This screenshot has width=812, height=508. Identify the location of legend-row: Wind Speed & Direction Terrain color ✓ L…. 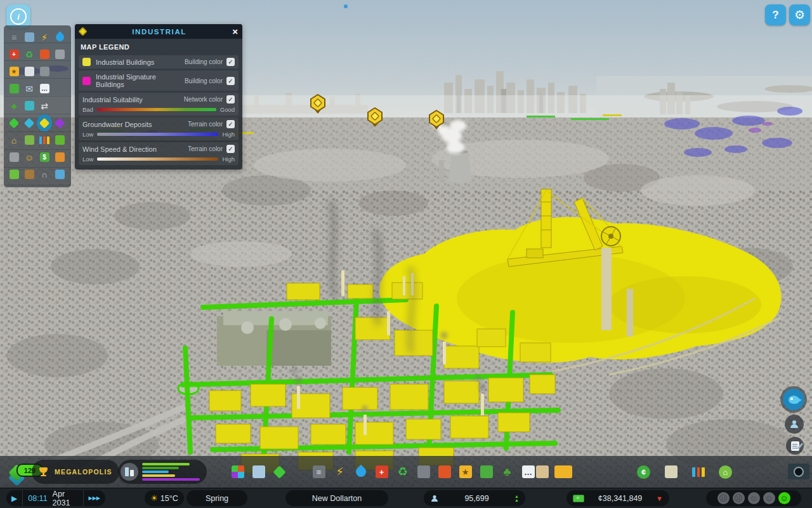
(159, 154).